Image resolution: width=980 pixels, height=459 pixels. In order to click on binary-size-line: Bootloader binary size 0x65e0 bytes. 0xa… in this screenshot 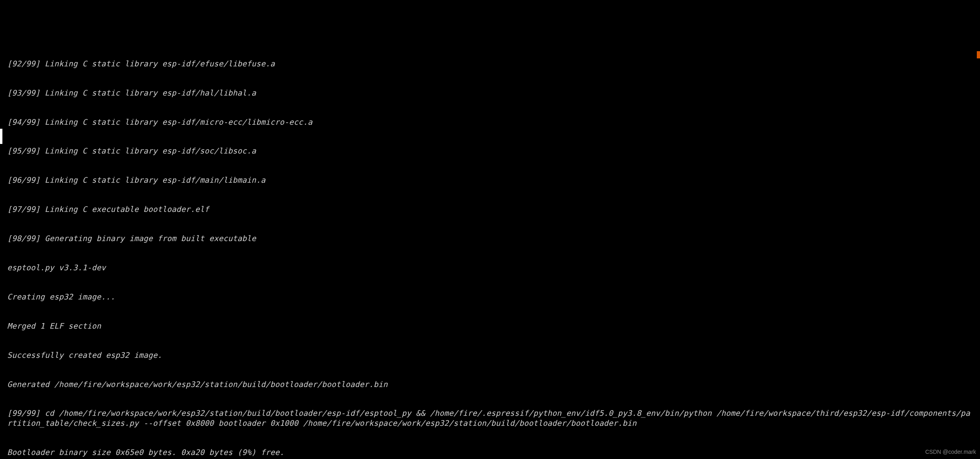, I will do `click(490, 453)`.